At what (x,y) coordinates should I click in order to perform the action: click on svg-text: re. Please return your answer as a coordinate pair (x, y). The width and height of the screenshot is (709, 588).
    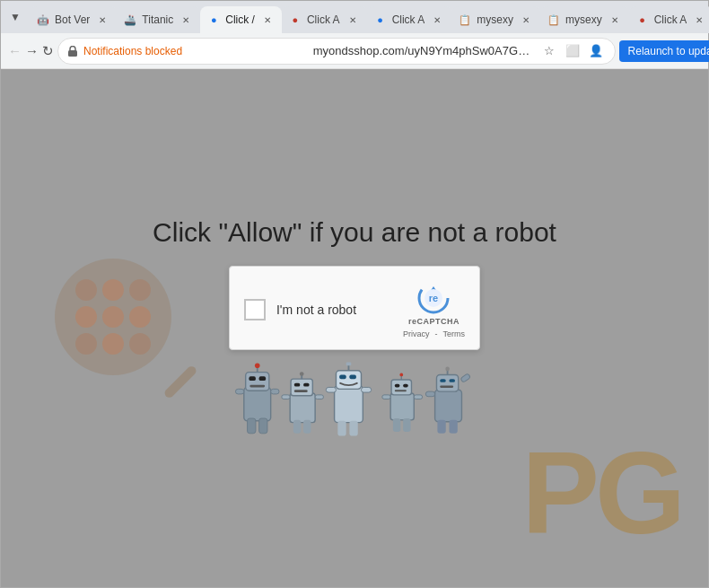
    Looking at the image, I should click on (433, 298).